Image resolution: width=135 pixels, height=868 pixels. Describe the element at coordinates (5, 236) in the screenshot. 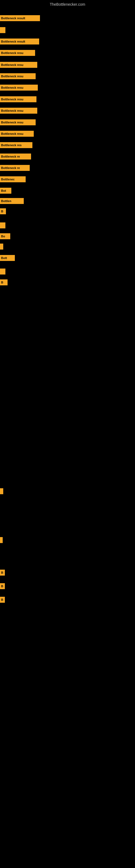

I see `bottleneck-result-bar: Bo` at that location.